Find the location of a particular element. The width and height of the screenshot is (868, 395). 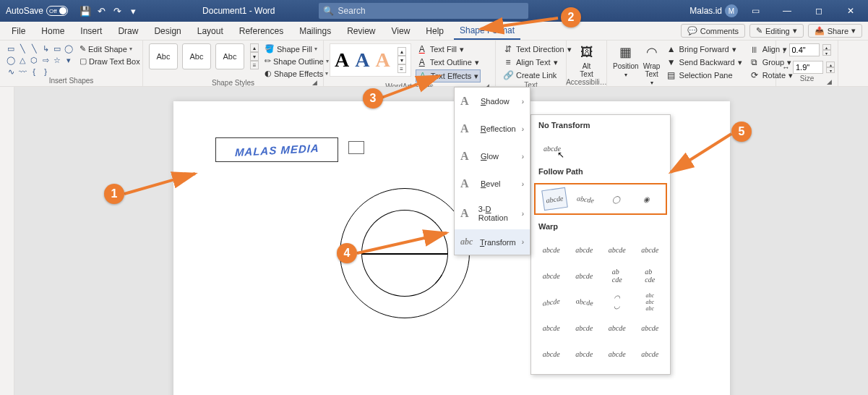

tab-file: File is located at coordinates (19, 31).